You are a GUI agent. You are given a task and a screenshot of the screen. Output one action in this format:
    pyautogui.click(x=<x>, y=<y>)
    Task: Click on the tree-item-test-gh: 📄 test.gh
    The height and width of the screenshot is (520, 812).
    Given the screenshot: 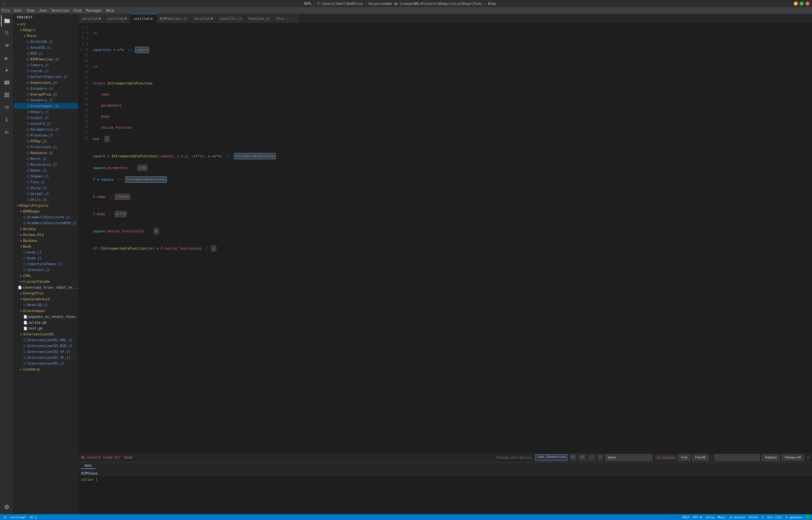 What is the action you would take?
    pyautogui.click(x=46, y=328)
    